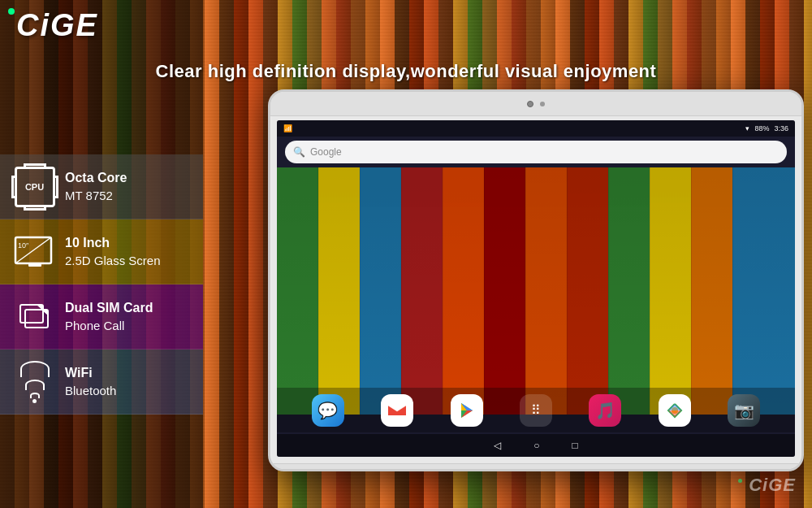  Describe the element at coordinates (24, 245) in the screenshot. I see `svg-text: 10″` at that location.